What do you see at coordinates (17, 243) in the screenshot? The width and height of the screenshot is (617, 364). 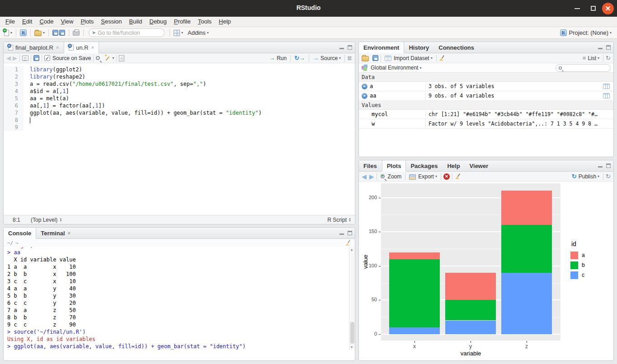 I see `goto-directory-icon: ↪` at bounding box center [17, 243].